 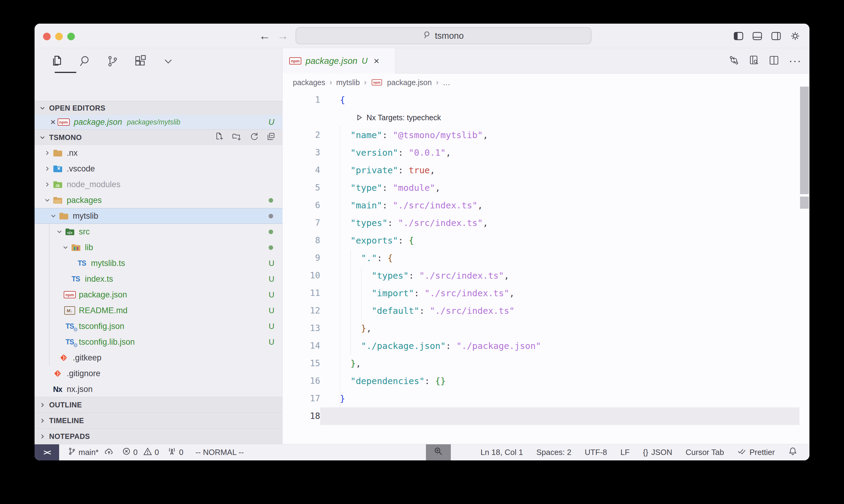 I want to click on editor-scrollbar, so click(x=804, y=246).